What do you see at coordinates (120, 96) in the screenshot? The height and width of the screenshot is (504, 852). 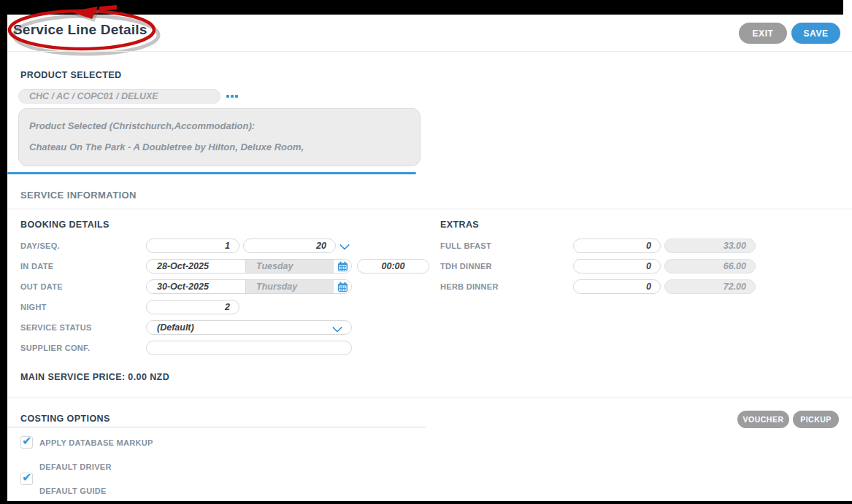 I see `product-code-field: CHC / AC / COPC01 / DELUXE` at bounding box center [120, 96].